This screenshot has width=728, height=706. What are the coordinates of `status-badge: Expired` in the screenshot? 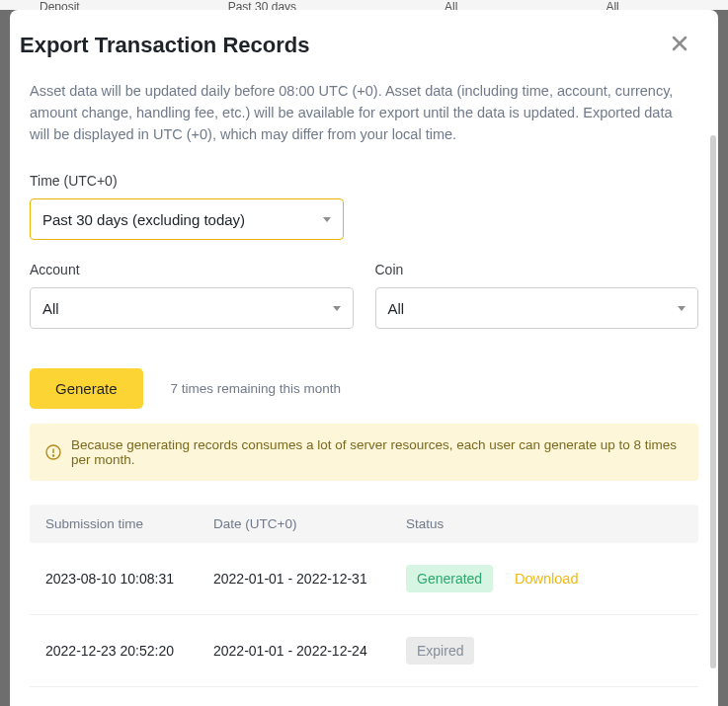 It's located at (441, 651).